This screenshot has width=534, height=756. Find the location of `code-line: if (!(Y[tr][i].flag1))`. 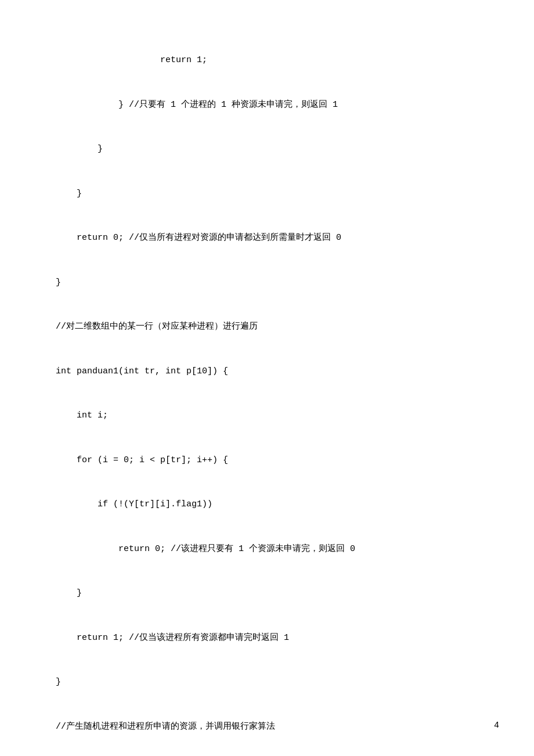

code-line: if (!(Y[tr][i].flag1)) is located at coordinates (267, 505).